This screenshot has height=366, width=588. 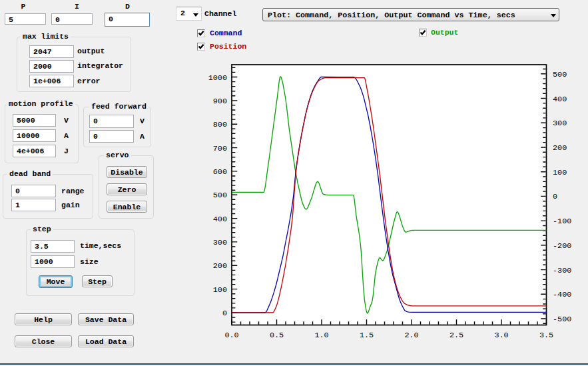 What do you see at coordinates (562, 221) in the screenshot?
I see `svg-text: -100` at bounding box center [562, 221].